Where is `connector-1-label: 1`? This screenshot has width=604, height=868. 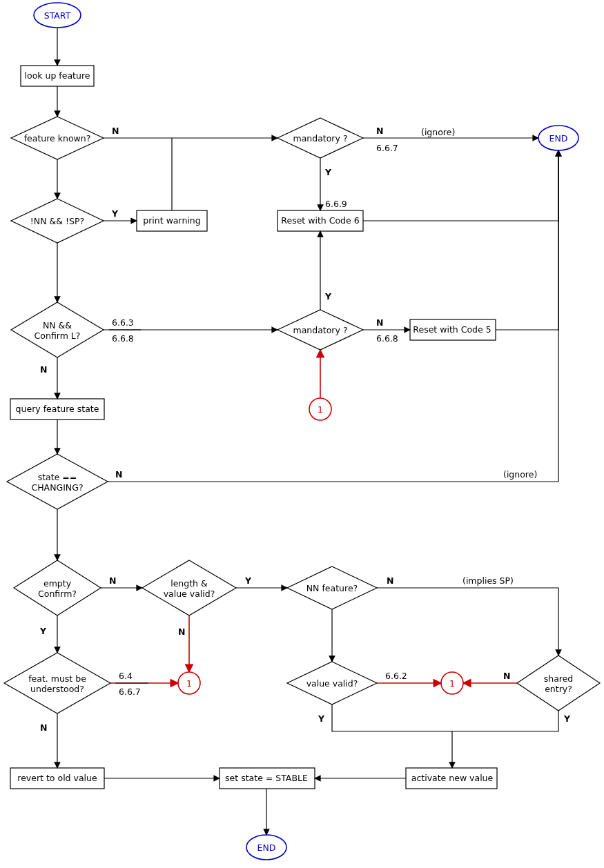
connector-1-label: 1 is located at coordinates (320, 410).